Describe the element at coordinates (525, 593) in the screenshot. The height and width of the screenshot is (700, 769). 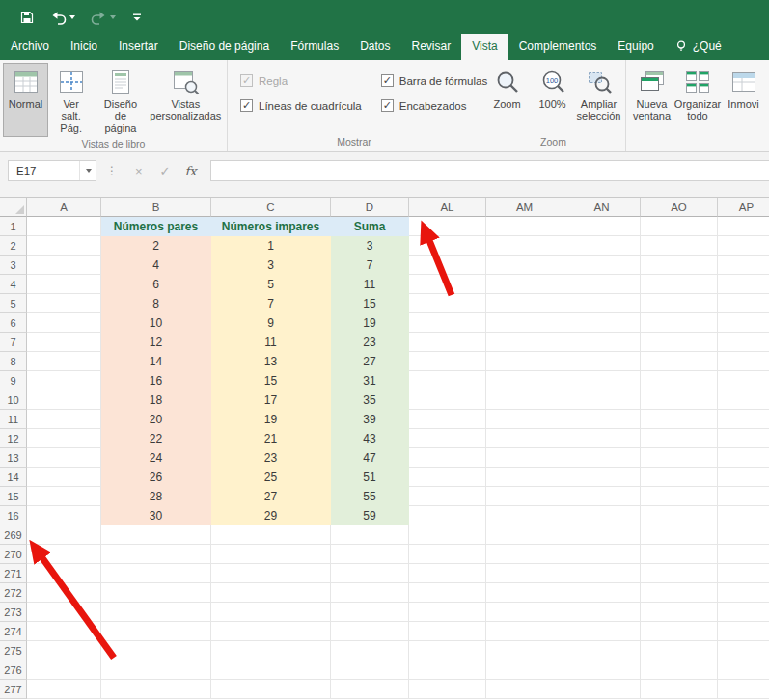
I see `cell-AM272` at that location.